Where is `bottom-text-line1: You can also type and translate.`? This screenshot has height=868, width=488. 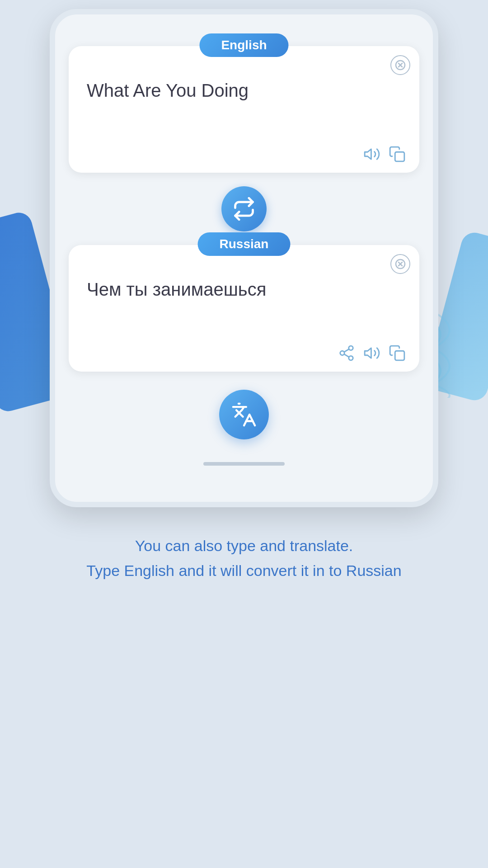
bottom-text-line1: You can also type and translate. is located at coordinates (244, 546).